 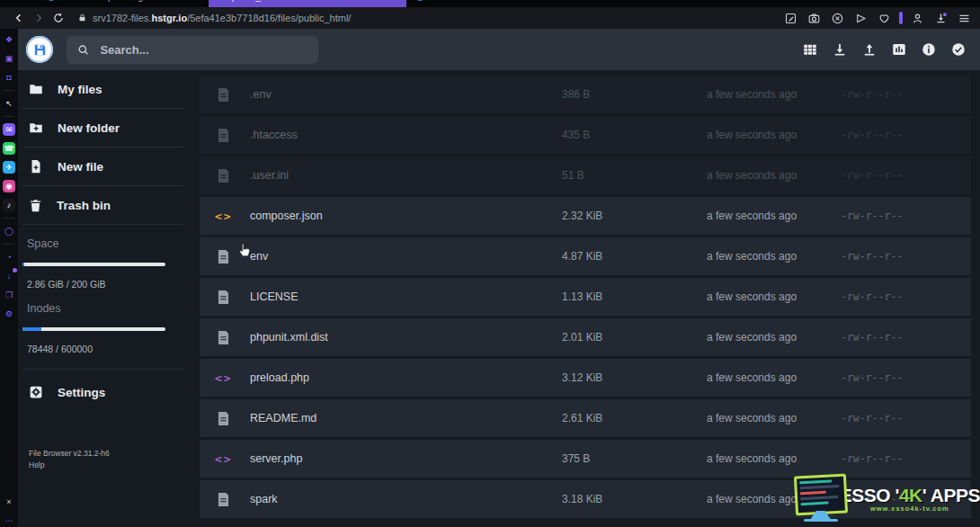 I want to click on camera-icon, so click(x=815, y=18).